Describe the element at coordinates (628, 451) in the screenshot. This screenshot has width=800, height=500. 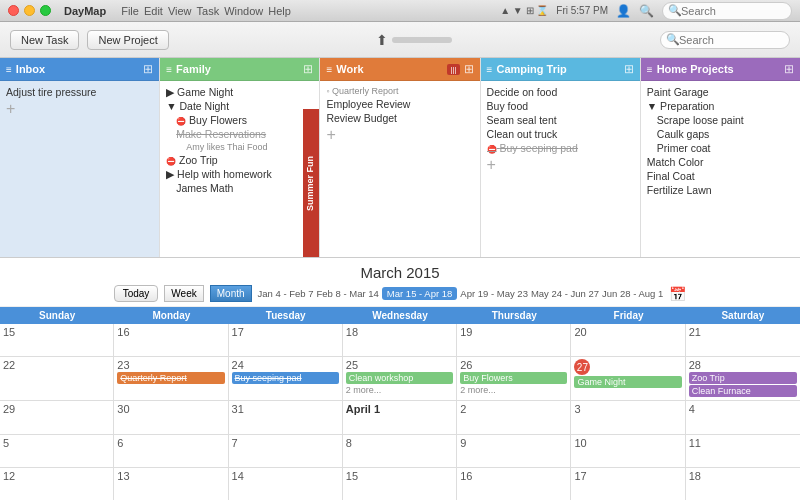
I see `cal-day-apr10: 10` at that location.